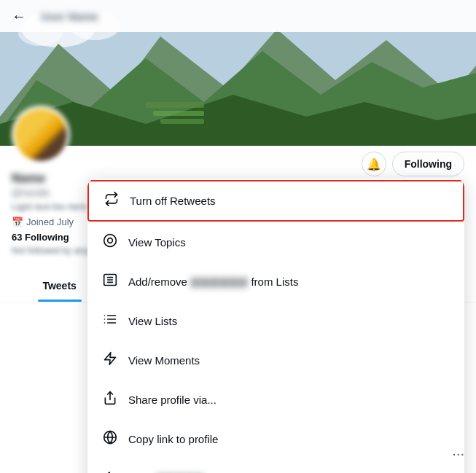 The image size is (476, 473). I want to click on menu-item-label: Add/remove @@@@@@ from Lists, so click(213, 281).